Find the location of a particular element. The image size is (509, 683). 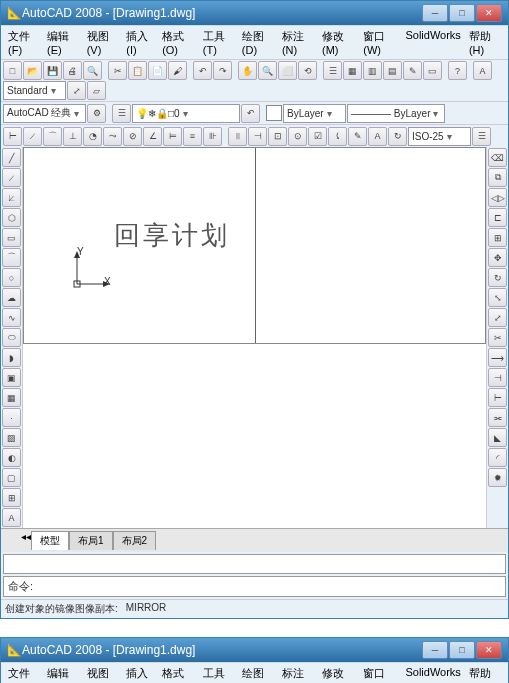

new-icon: □ is located at coordinates (12, 70).